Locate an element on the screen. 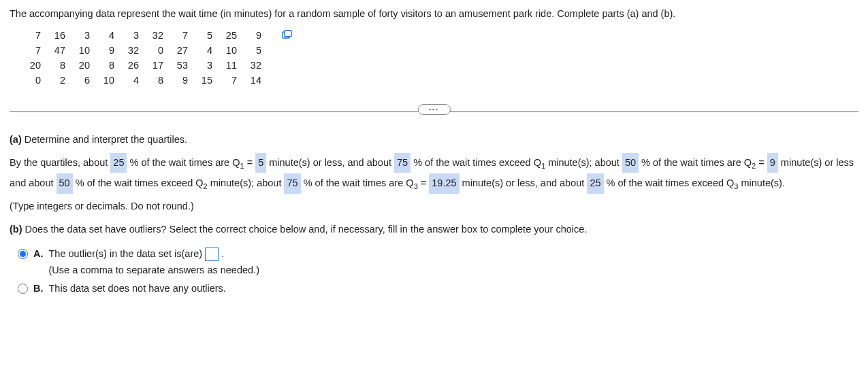 The image size is (868, 374). choice-b-text: This data set does not have any outliers… is located at coordinates (138, 288).